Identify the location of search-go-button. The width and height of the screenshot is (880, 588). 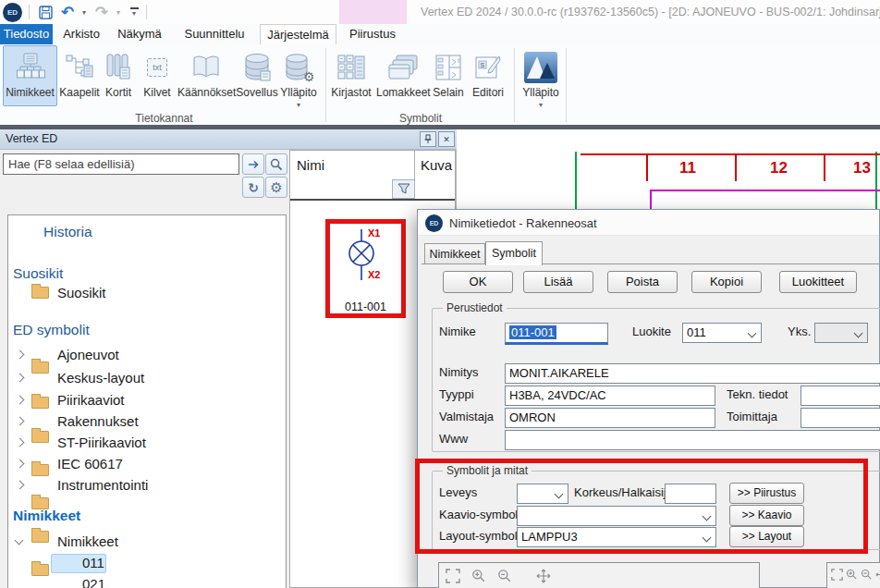
(253, 165).